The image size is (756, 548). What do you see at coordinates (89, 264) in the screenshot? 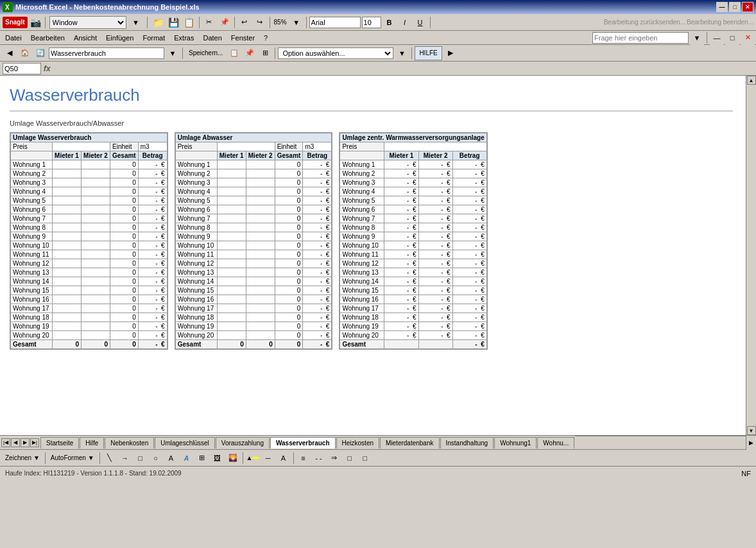
I see `table-row: Wohnung 120- €` at bounding box center [89, 264].